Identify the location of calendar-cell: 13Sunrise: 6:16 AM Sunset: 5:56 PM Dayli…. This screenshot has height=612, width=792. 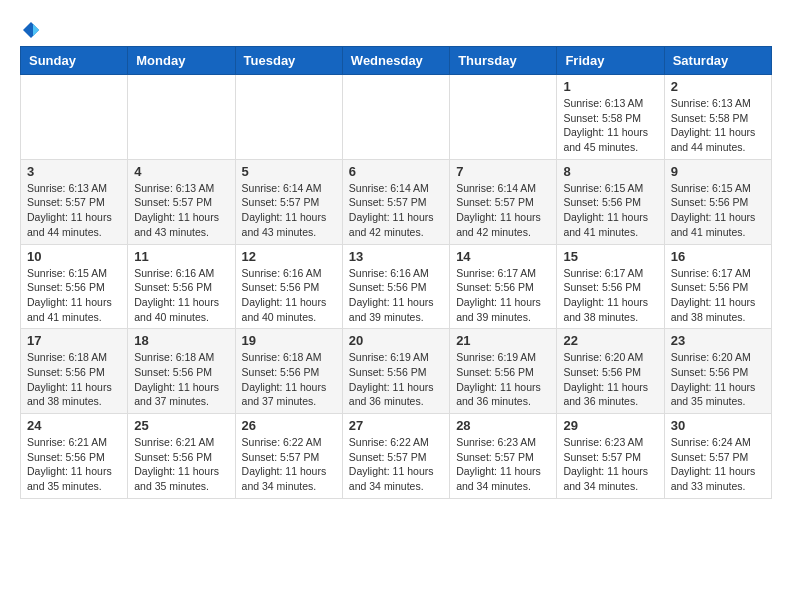
(396, 286).